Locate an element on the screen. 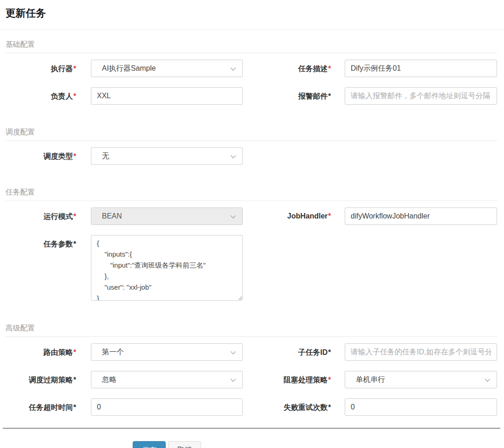  page-title: 更新任务 is located at coordinates (252, 13).